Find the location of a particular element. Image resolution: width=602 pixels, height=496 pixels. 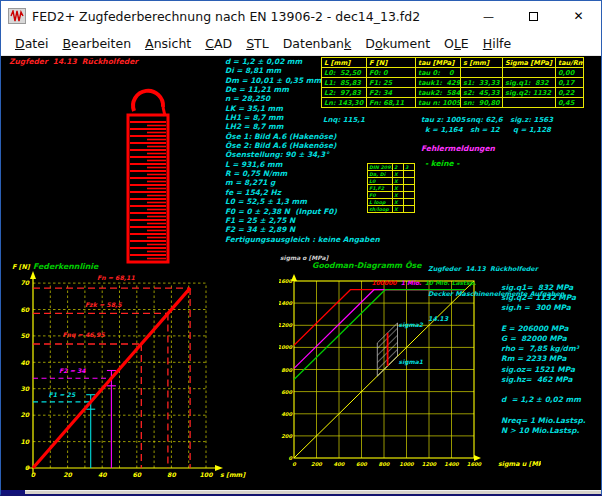

results-cell: F1: 25 is located at coordinates (392, 83).